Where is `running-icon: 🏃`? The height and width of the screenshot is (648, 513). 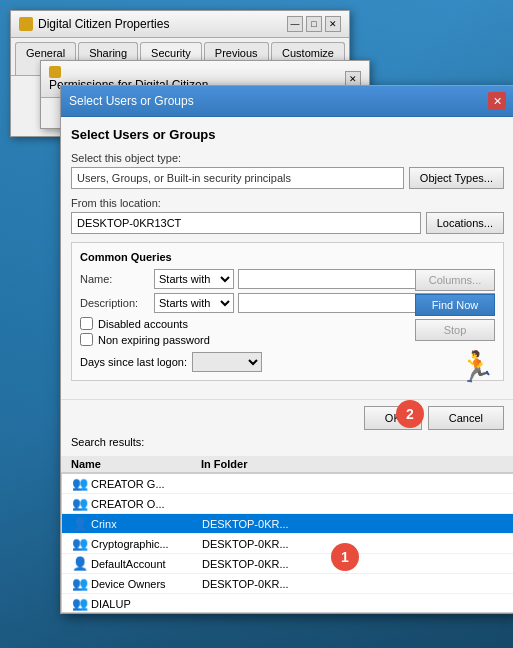
running-icon: 🏃 is located at coordinates (476, 367).